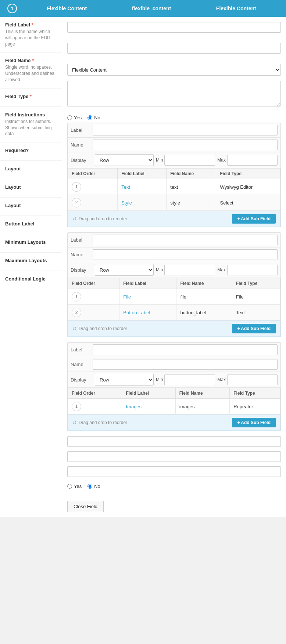 The image size is (286, 644). I want to click on subfield-name-cell: style, so click(191, 203).